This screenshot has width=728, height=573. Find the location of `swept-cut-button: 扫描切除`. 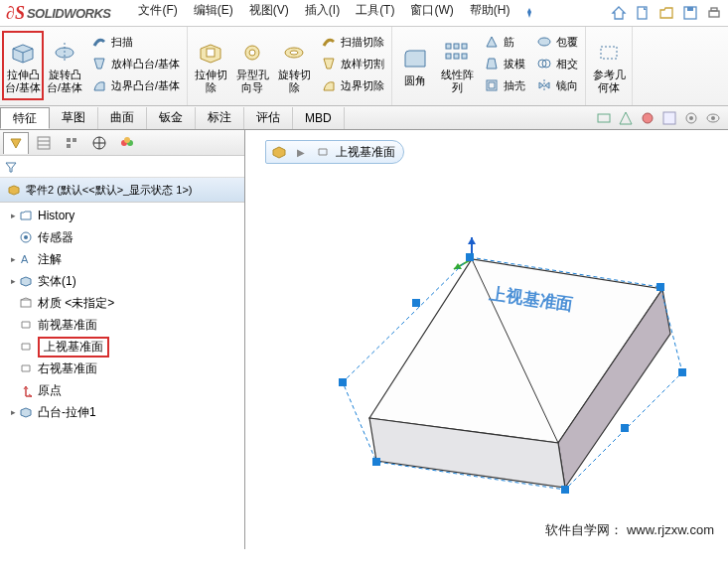

swept-cut-button: 扫描切除 is located at coordinates (352, 42).